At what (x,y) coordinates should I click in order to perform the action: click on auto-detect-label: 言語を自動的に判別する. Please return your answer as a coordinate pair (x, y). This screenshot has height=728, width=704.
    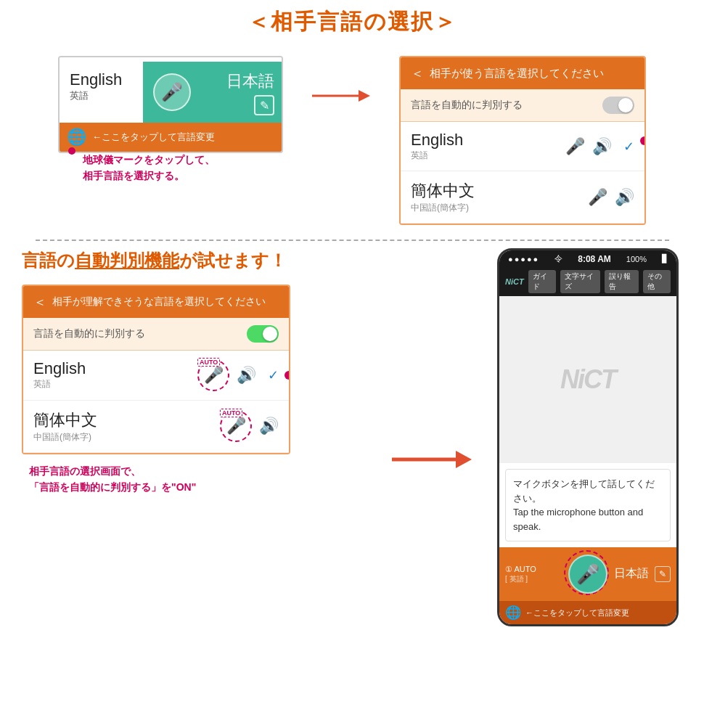
    Looking at the image, I should click on (467, 105).